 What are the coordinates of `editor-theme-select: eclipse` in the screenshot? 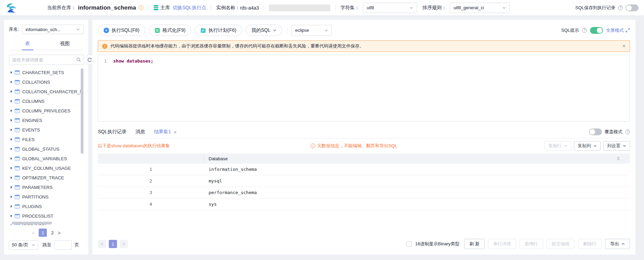 It's located at (312, 30).